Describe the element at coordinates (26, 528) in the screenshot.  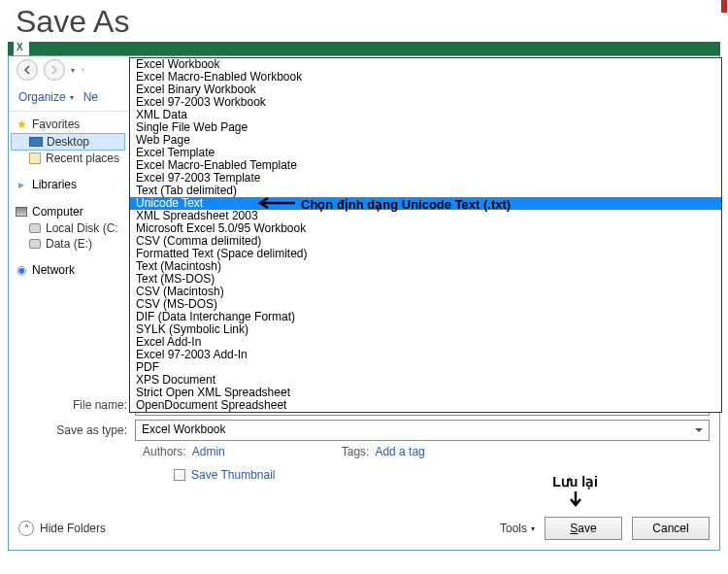
I see `chevron-up-icon: ˄` at that location.